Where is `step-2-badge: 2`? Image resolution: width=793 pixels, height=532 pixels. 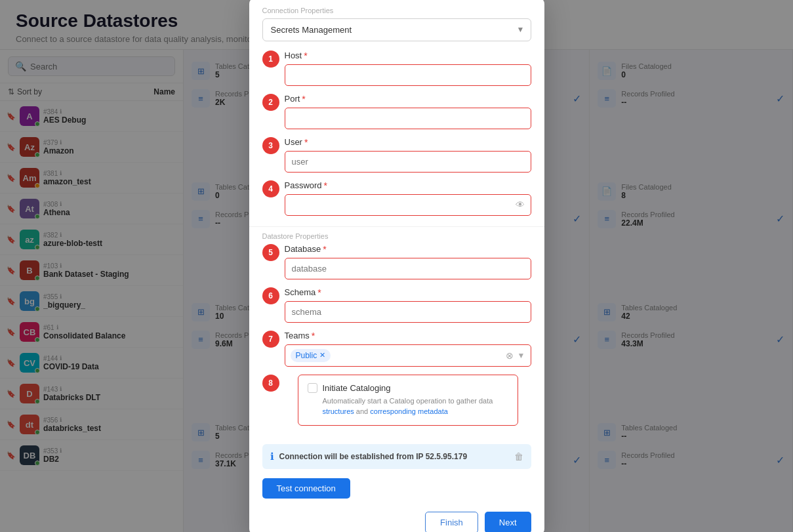 step-2-badge: 2 is located at coordinates (271, 102).